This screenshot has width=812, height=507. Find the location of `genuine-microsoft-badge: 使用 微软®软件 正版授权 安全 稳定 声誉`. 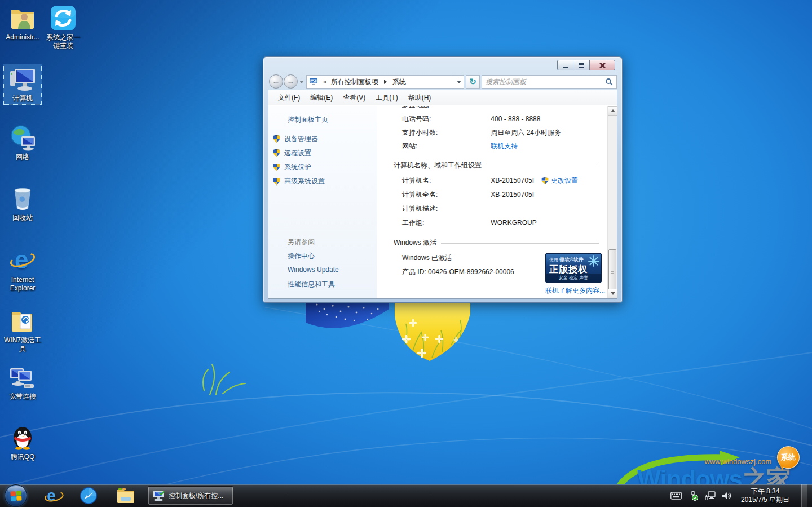

genuine-microsoft-badge: 使用 微软®软件 正版授权 安全 稳定 声誉 is located at coordinates (573, 268).